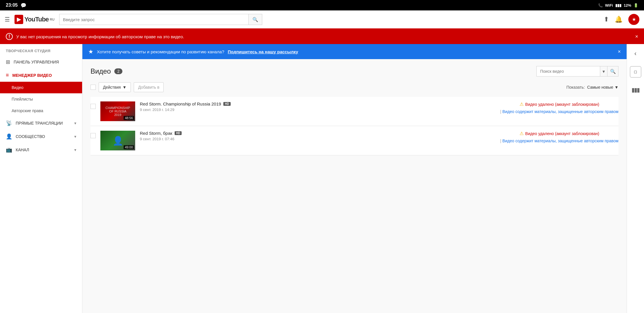 This screenshot has height=313, width=644. Describe the element at coordinates (318, 107) in the screenshot. I see `video-info-0: Red Storm. Championship of Russia 2019 H…` at that location.